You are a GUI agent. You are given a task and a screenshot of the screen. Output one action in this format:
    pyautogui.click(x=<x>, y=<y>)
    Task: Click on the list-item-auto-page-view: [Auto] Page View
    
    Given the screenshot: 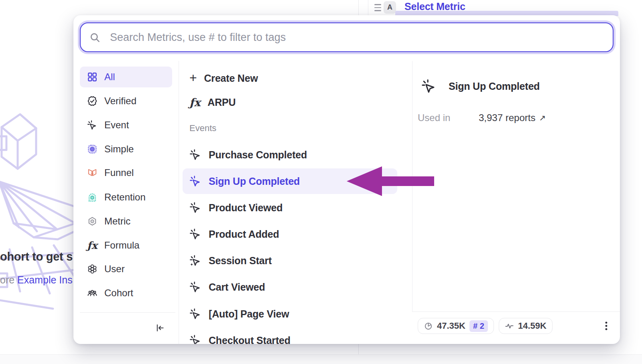 What is the action you would take?
    pyautogui.click(x=290, y=314)
    